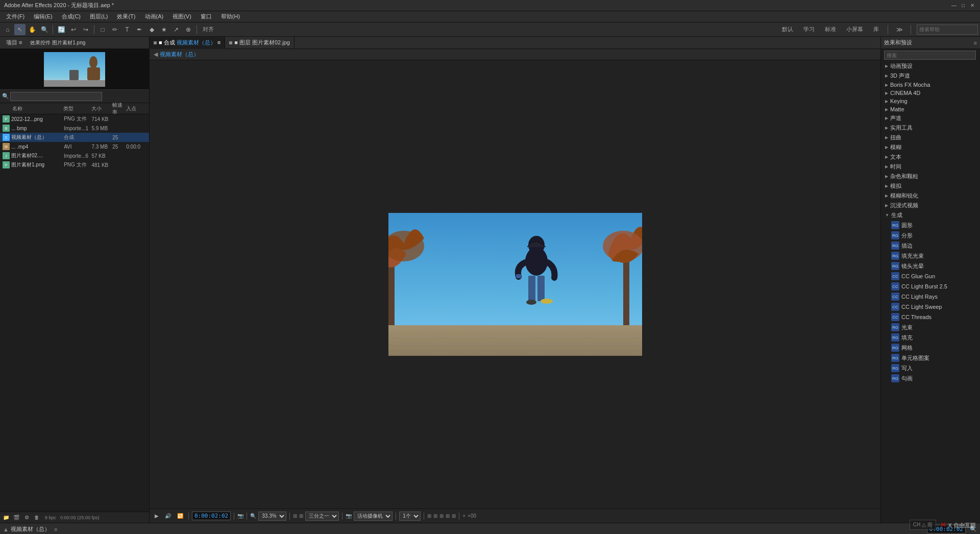 The height and width of the screenshot is (534, 980). I want to click on view-count-select: 1个 2个, so click(410, 516).